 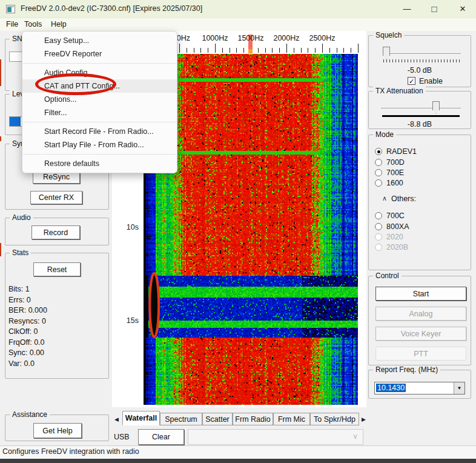 I want to click on mode-radio-700c, so click(x=378, y=216).